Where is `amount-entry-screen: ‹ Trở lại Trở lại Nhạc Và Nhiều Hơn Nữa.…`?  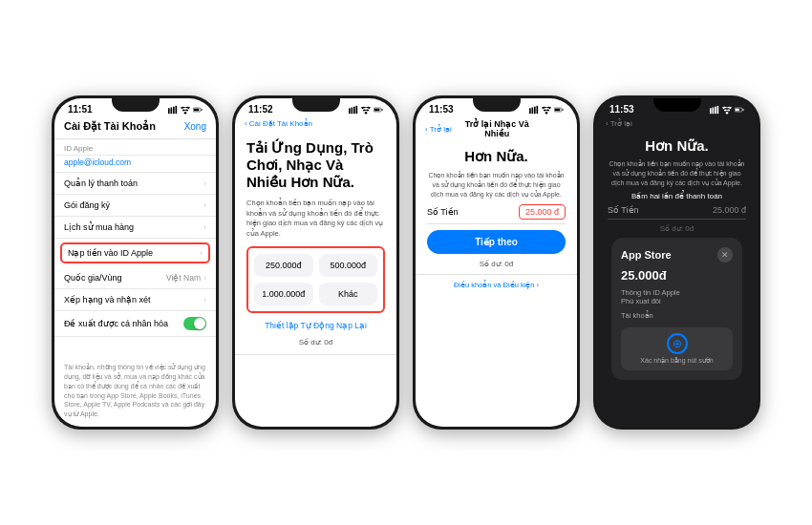 amount-entry-screen: ‹ Trở lại Trở lại Nhạc Và Nhiều Hơn Nữa.… is located at coordinates (497, 271).